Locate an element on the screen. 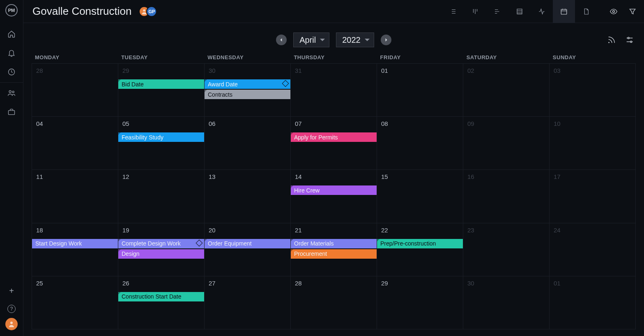 Image resolution: width=644 pixels, height=336 pixels. calendar-cell: 18Start Design Work is located at coordinates (75, 250).